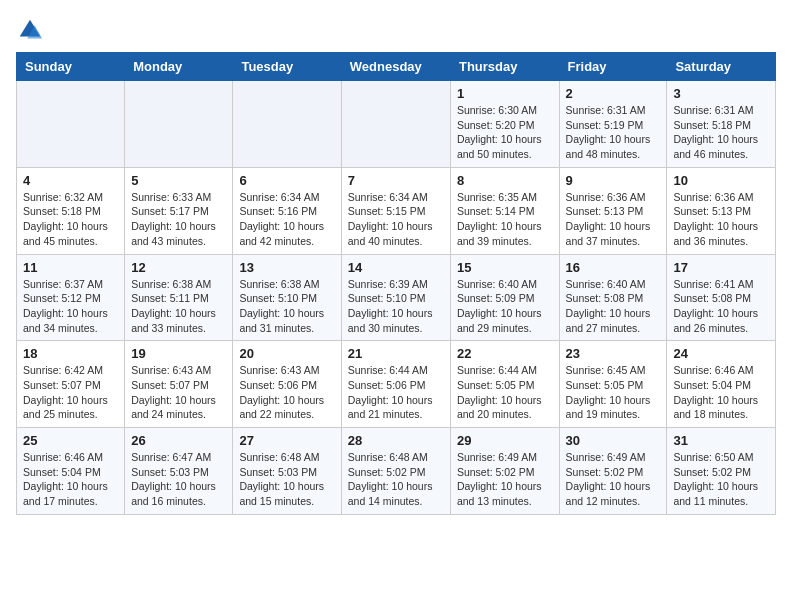 Image resolution: width=792 pixels, height=612 pixels. I want to click on calendar-header-row: SundayMondayTuesdayWednesdayThursdayFrid…, so click(396, 67).